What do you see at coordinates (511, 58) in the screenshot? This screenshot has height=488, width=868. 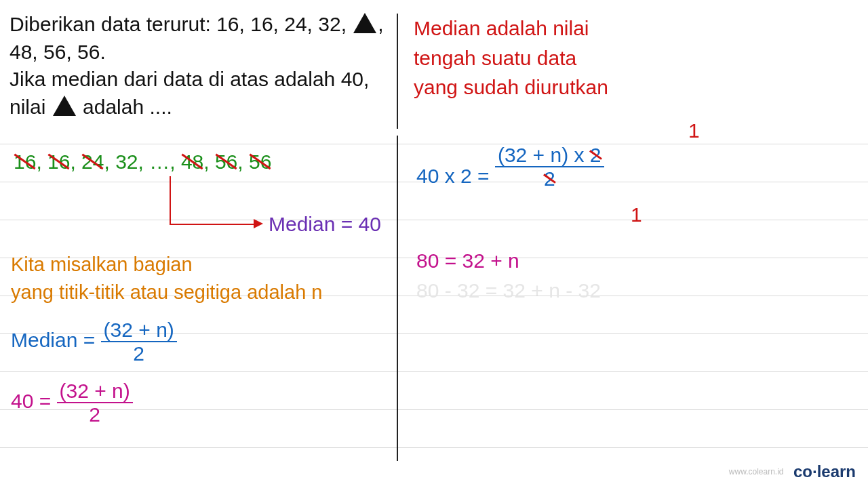 I see `note-median-definition: Median adalah nilai tengah suatu data ya…` at bounding box center [511, 58].